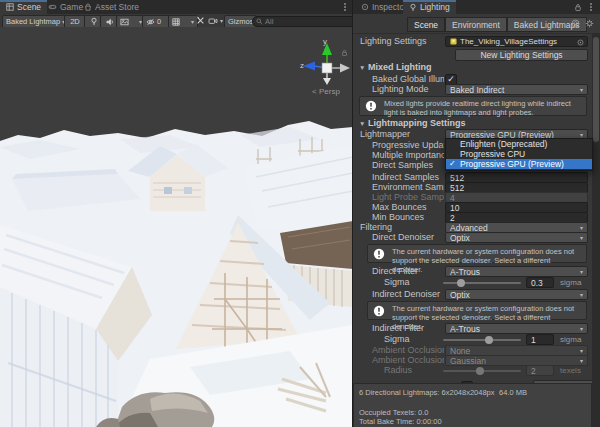 This screenshot has height=427, width=600. I want to click on indirect-filter-row: Indirect Filter A-Trous ▾, so click(476, 328).